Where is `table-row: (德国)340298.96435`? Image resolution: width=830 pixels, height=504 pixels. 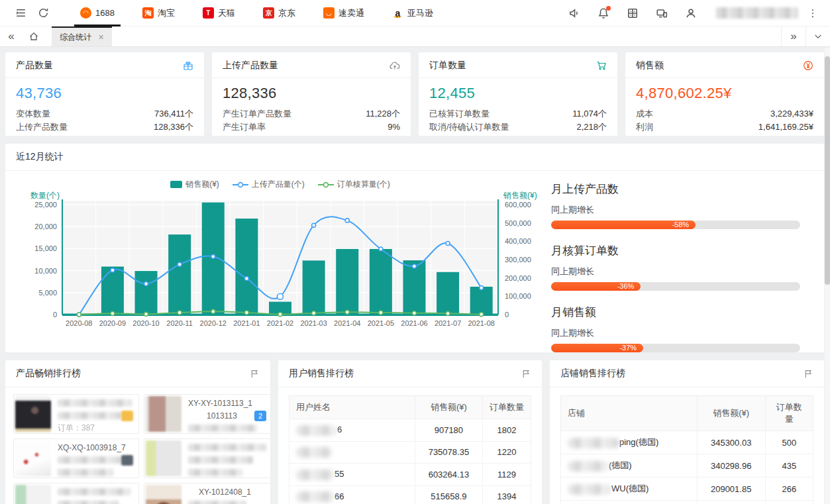 table-row: (德国)340298.96435 is located at coordinates (688, 466).